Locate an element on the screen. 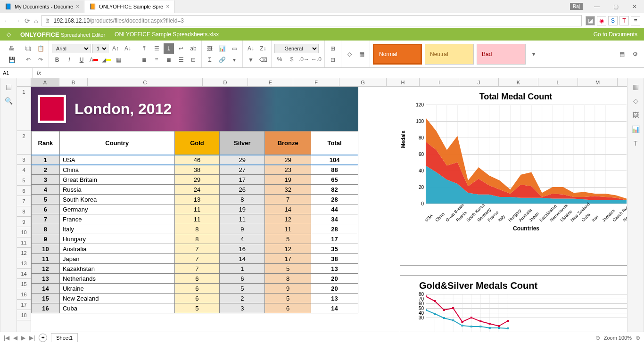 Image resolution: width=644 pixels, height=343 pixels. row-header: 2 is located at coordinates (24, 143).